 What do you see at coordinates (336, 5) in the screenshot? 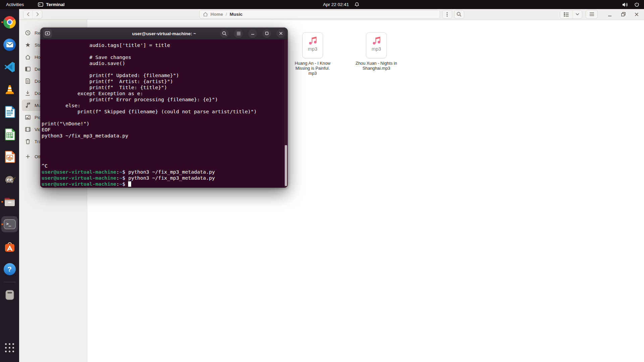
I see `clock-label: Apr 22 02:41` at bounding box center [336, 5].